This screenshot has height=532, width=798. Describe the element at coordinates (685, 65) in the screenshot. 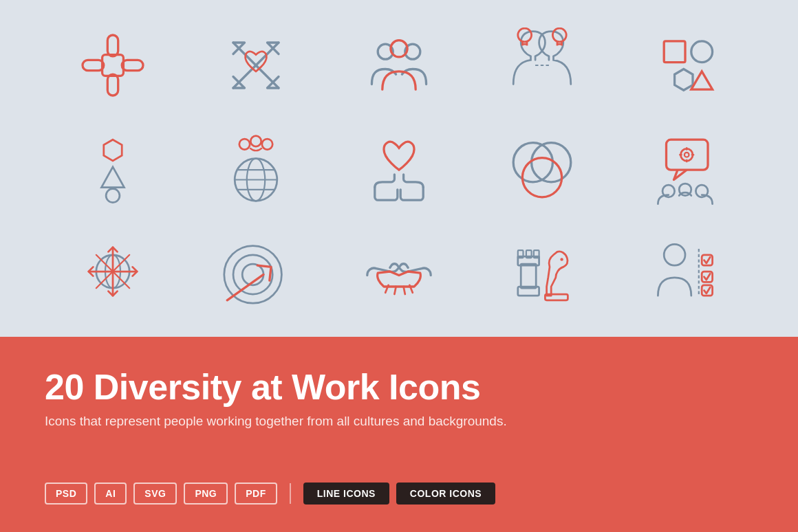

I see `icon-shapes-diversity` at that location.